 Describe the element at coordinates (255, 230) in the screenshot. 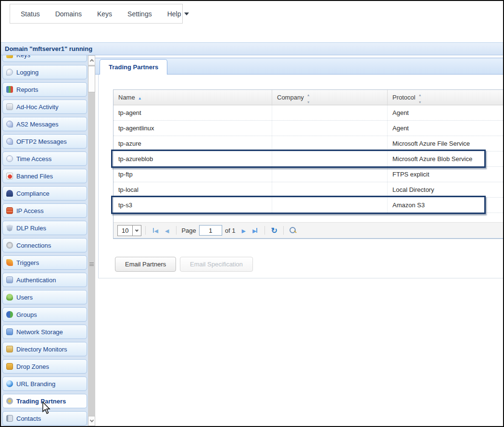

I see `last-page-button` at that location.